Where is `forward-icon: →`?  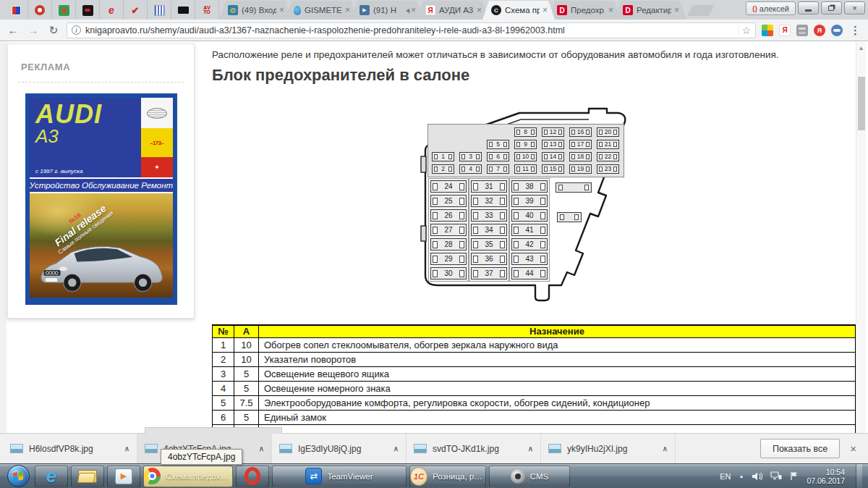 forward-icon: → is located at coordinates (33, 30).